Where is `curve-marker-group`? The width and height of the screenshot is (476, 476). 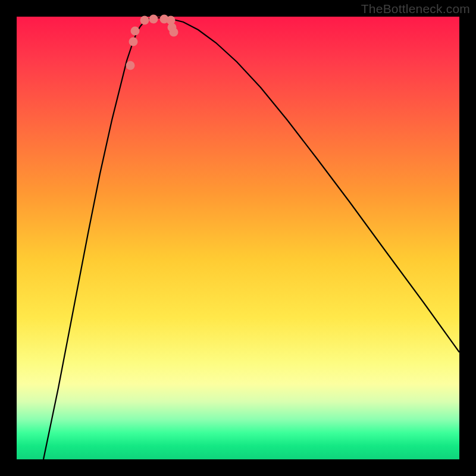
curve-marker-group is located at coordinates (152, 43).